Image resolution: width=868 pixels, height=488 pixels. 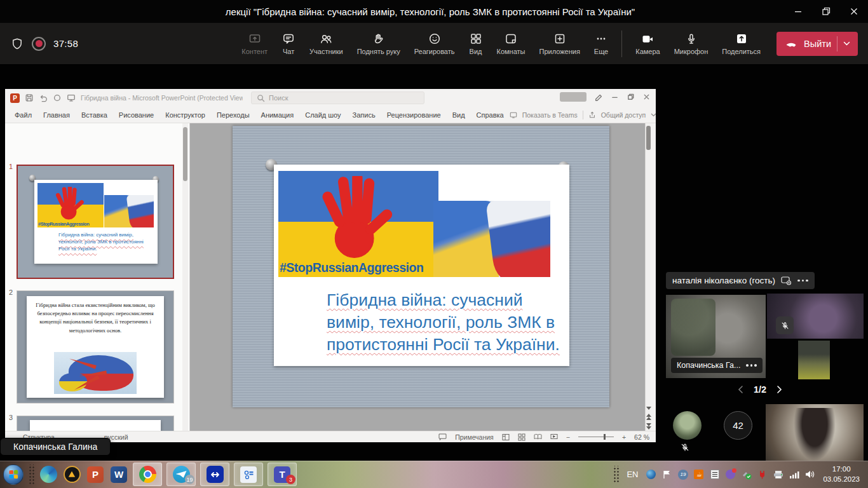 I want to click on close-icon, so click(x=854, y=11).